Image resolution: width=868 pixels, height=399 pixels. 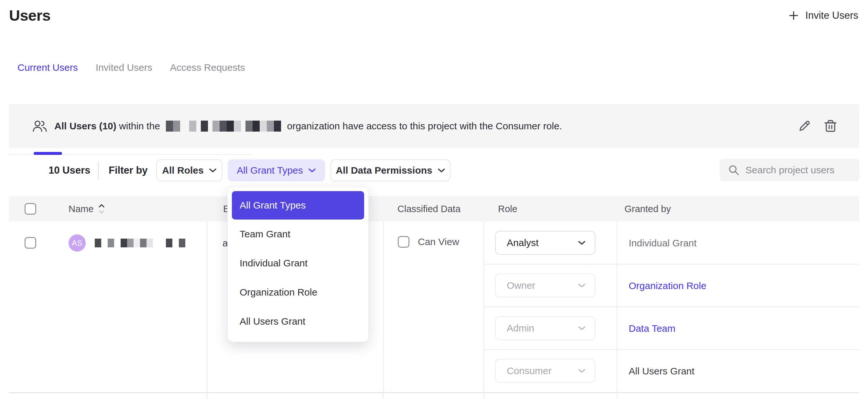 I want to click on filter-row: 10 Users Filter by All Roles All Grant T…, so click(x=434, y=172).